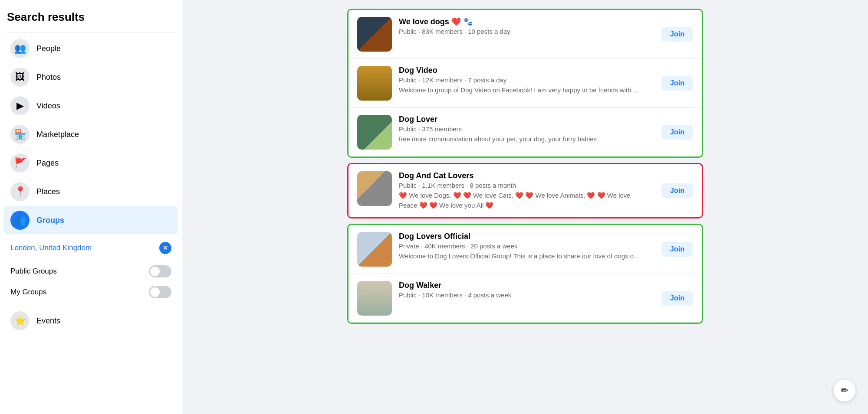 This screenshot has height=414, width=868. I want to click on sidebar-item-places: 📍 Places, so click(91, 192).